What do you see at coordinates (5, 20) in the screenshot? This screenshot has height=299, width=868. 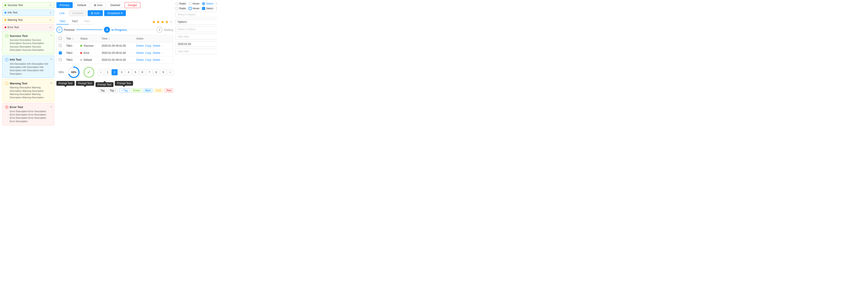 I see `warning-dot` at bounding box center [5, 20].